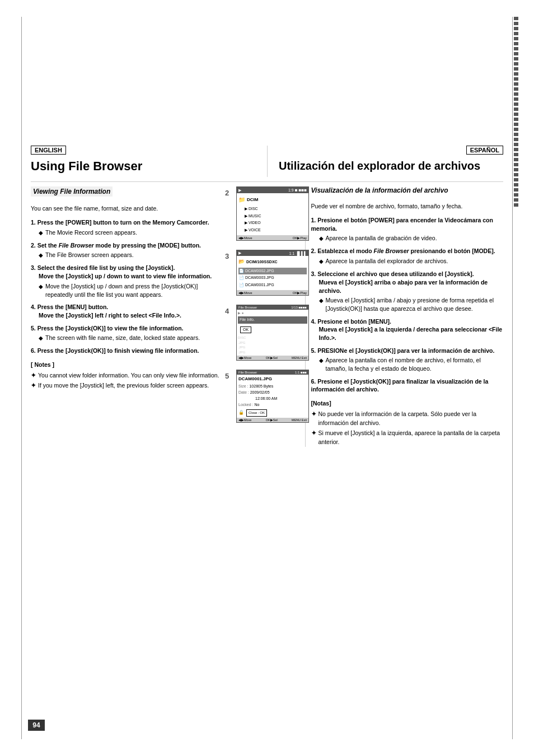 This screenshot has height=756, width=534. Describe the element at coordinates (407, 330) in the screenshot. I see `step-es-4: 4. Presione el botón [MENU]. Mueva el [J…` at that location.